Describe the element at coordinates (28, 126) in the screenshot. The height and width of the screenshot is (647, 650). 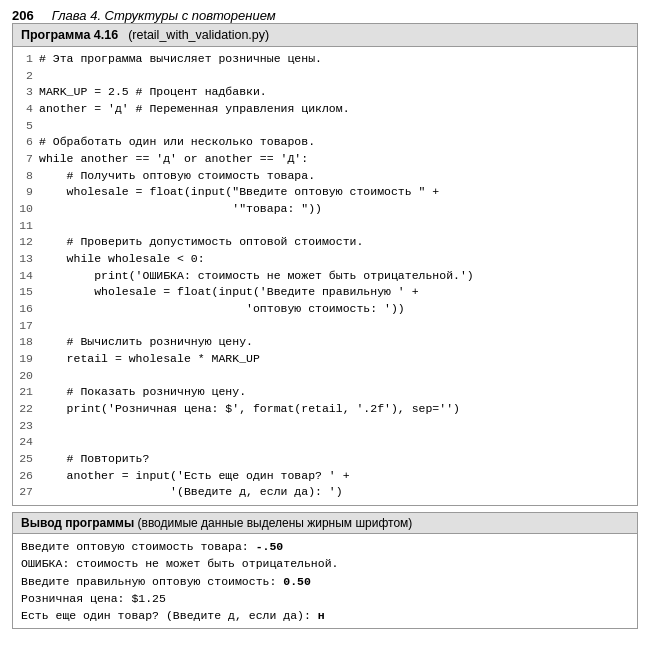
I see `line-number: 5` at that location.